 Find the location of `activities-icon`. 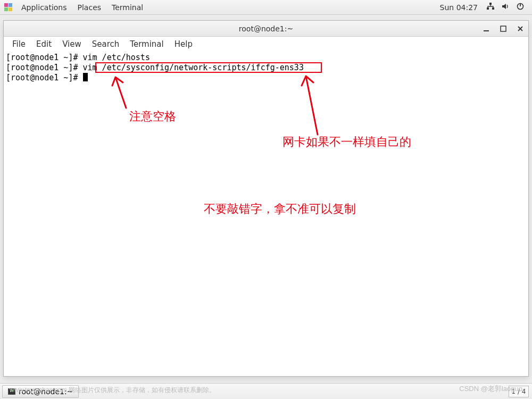

activities-icon is located at coordinates (9, 7).